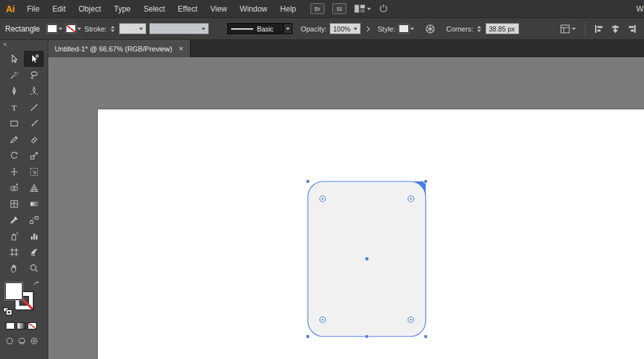  Describe the element at coordinates (34, 341) in the screenshot. I see `draw-inside-icon` at that location.